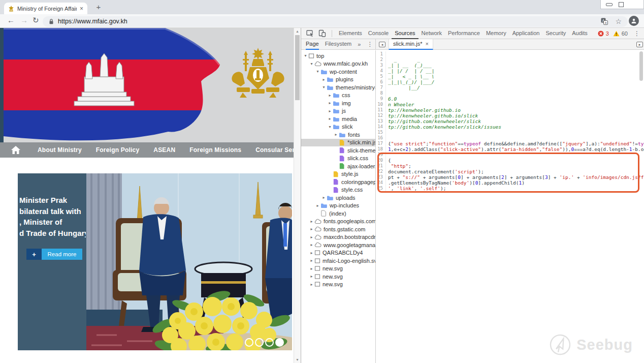 Image resolution: width=644 pixels, height=363 pixels. I want to click on editor-scrollbar, so click(641, 82).